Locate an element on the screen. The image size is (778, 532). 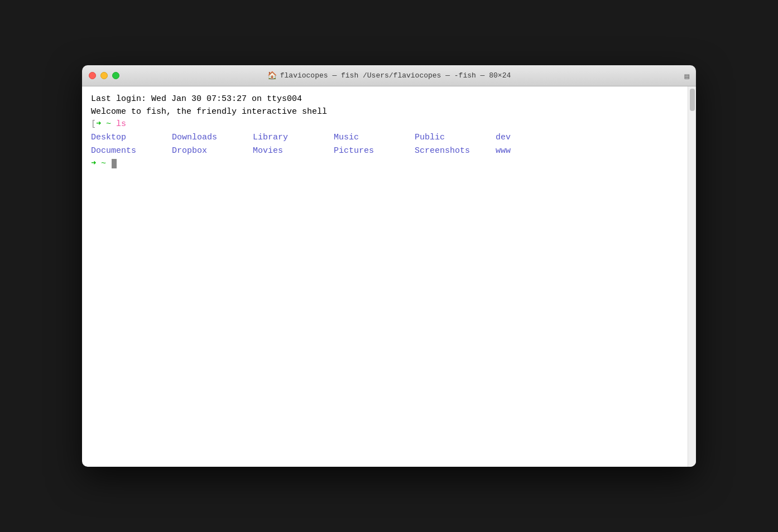
scrollbar is located at coordinates (692, 277).